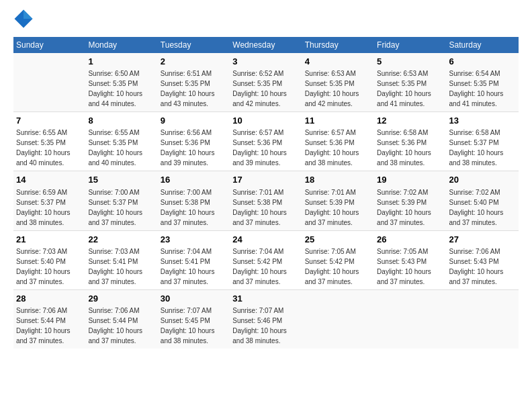 This screenshot has height=411, width=532. What do you see at coordinates (482, 148) in the screenshot?
I see `day-info: Sunrise: 6:58 AMSunset: 5:37 PMDaylight:…` at bounding box center [482, 148].